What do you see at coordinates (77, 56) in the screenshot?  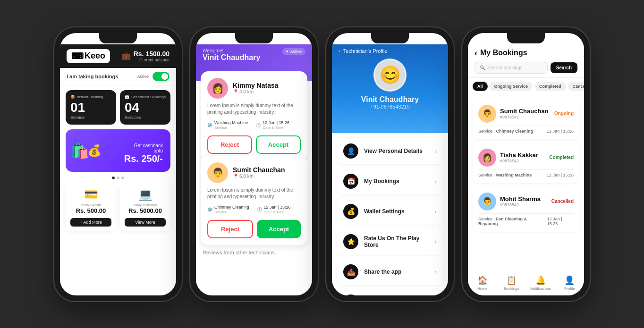 I see `logo-icon: ⌨` at bounding box center [77, 56].